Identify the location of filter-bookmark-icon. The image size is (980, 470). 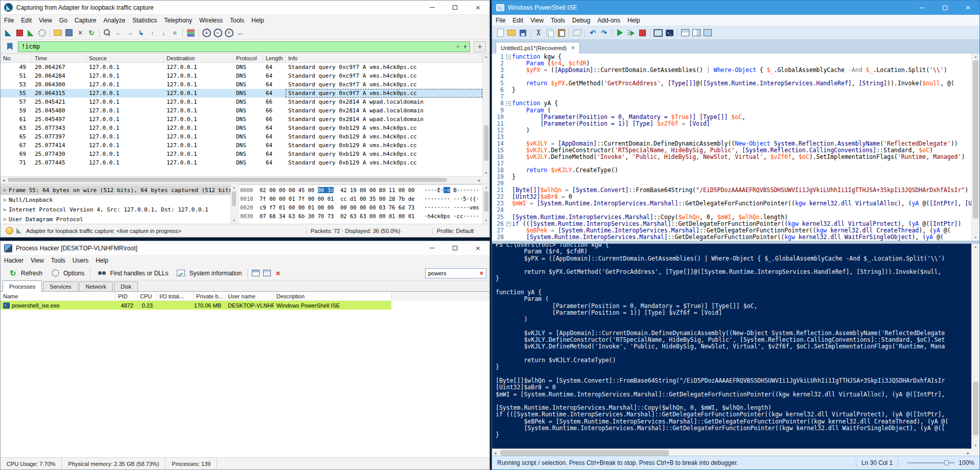
(10, 46).